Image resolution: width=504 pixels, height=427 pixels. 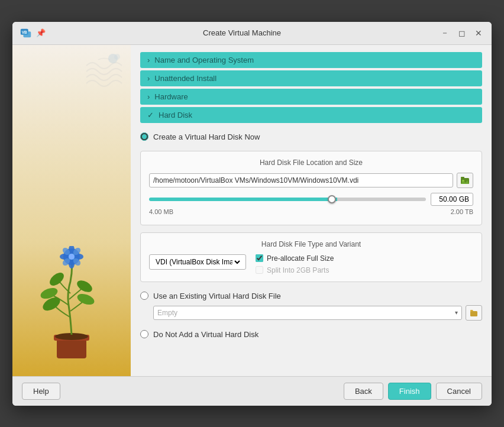 What do you see at coordinates (462, 212) in the screenshot?
I see `slider-max-label: 2.00 TB` at bounding box center [462, 212].